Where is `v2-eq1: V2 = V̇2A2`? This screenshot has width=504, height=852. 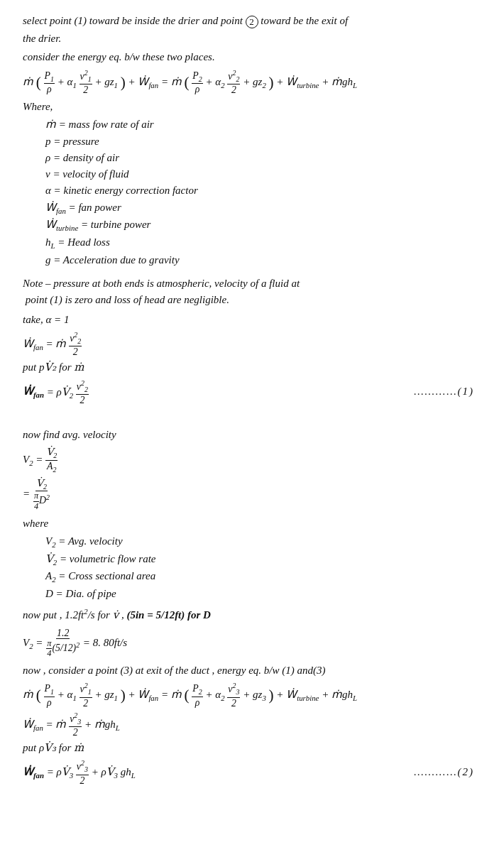
v2-eq1: V2 = V̇2A2 is located at coordinates (252, 460).